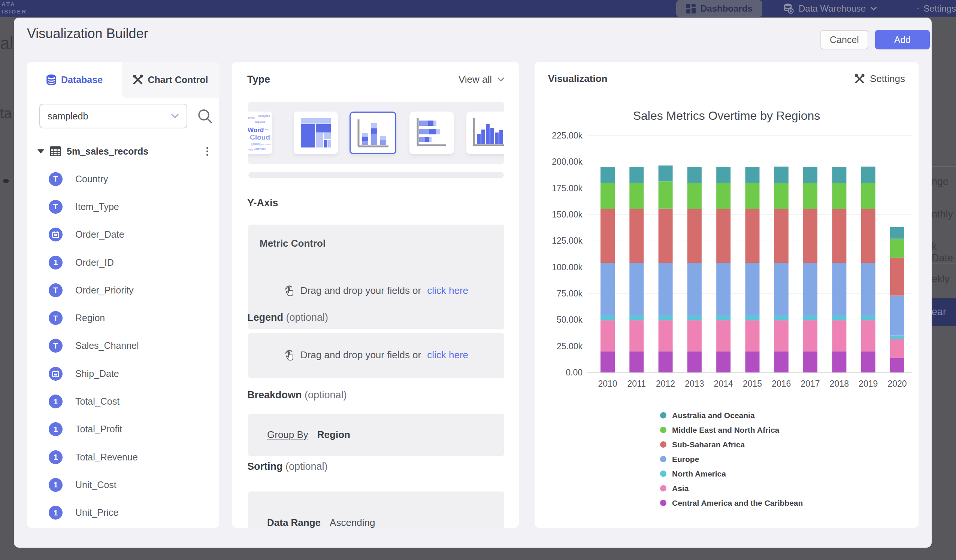 The image size is (956, 560). Describe the element at coordinates (131, 346) in the screenshot. I see `field-row-sales_channel: TSales_Channel` at that location.